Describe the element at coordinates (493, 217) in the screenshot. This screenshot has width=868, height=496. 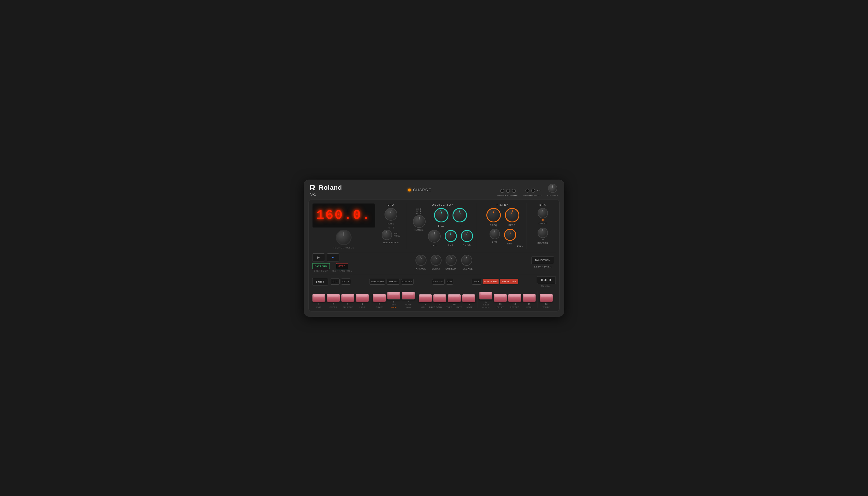
I see `filter-freq-group: FREQ` at that location.